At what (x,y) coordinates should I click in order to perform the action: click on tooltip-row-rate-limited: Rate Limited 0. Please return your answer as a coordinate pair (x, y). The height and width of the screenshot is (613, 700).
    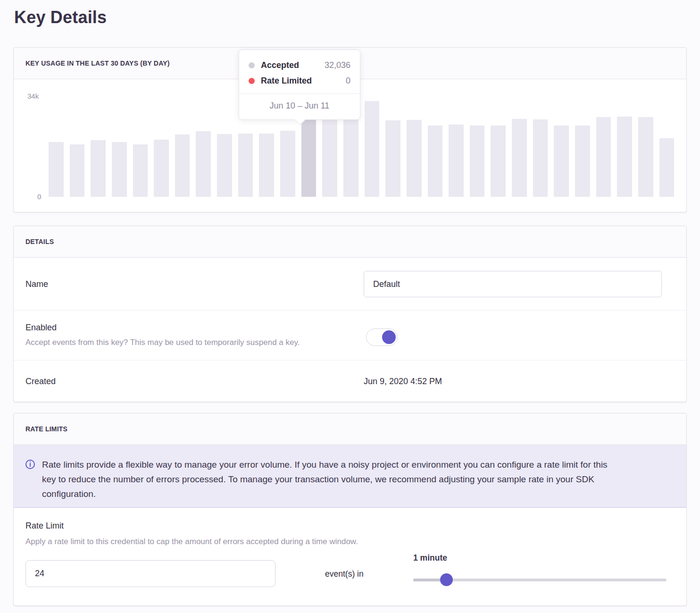
    Looking at the image, I should click on (300, 81).